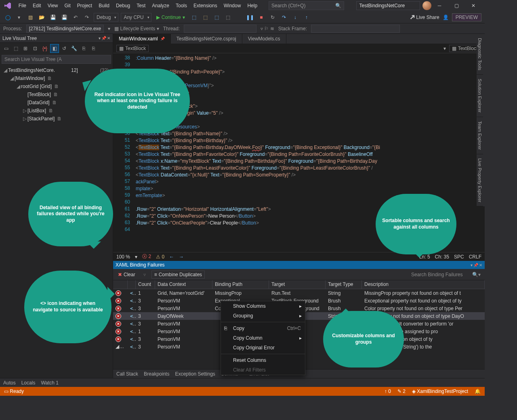  Describe the element at coordinates (64, 48) in the screenshot. I see `lvt-ico-7: ↺` at that location.